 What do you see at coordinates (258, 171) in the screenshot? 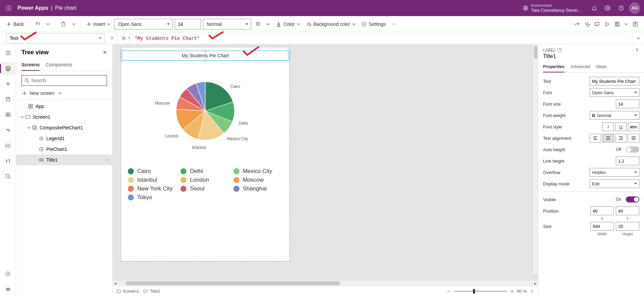
I see `legend-item: Mexico City` at bounding box center [258, 171].